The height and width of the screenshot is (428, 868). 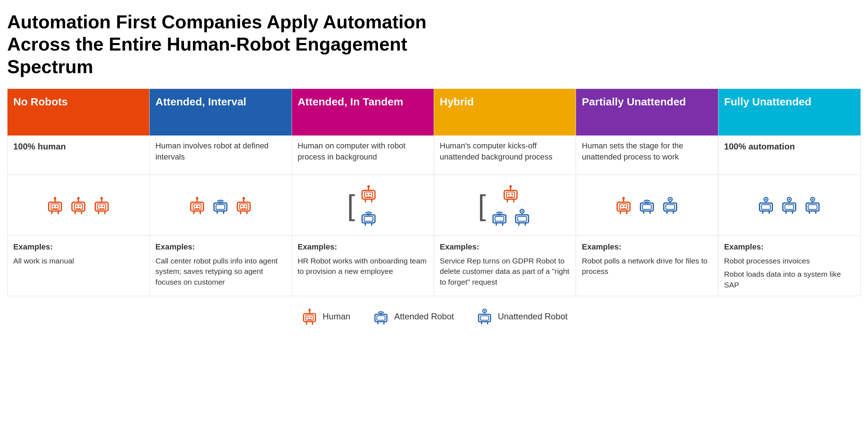 What do you see at coordinates (789, 273) in the screenshot?
I see `examples-text-fully-unattended: Robot processes invoices Robot loads dat…` at bounding box center [789, 273].